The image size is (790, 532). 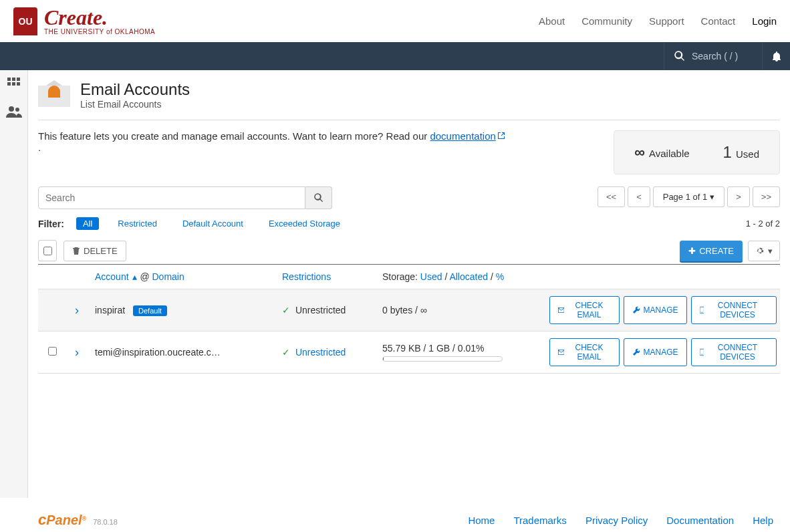 What do you see at coordinates (150, 311) in the screenshot?
I see `default-badge: Default` at bounding box center [150, 311].